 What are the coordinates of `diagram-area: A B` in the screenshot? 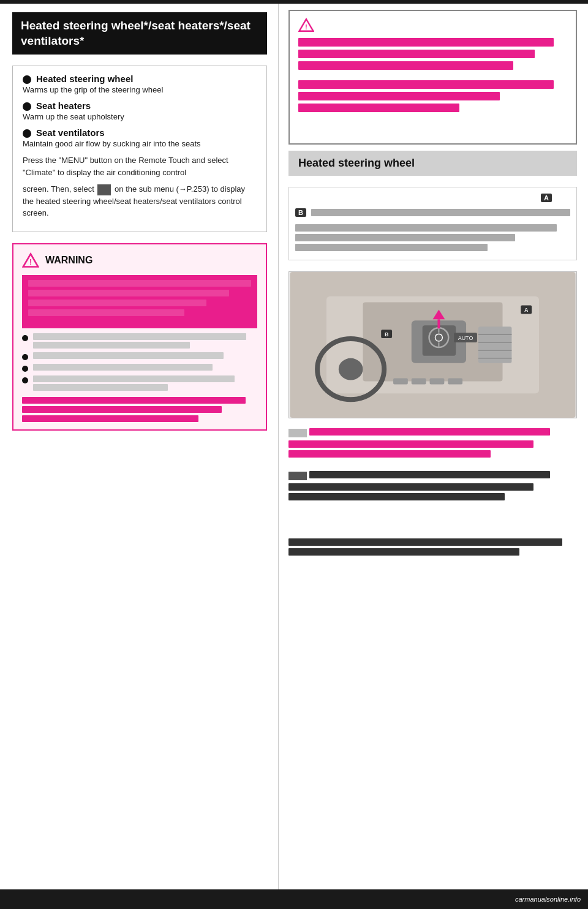 It's located at (432, 224).